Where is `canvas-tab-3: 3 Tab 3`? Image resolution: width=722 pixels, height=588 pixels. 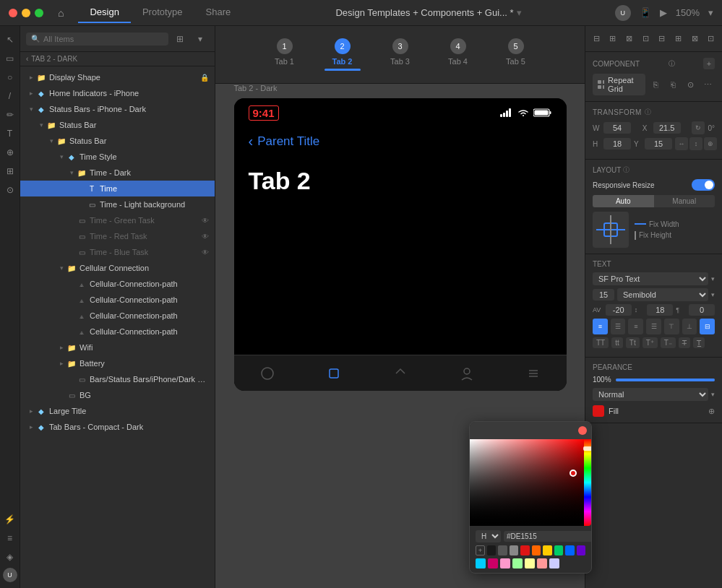 canvas-tab-3: 3 Tab 3 is located at coordinates (400, 55).